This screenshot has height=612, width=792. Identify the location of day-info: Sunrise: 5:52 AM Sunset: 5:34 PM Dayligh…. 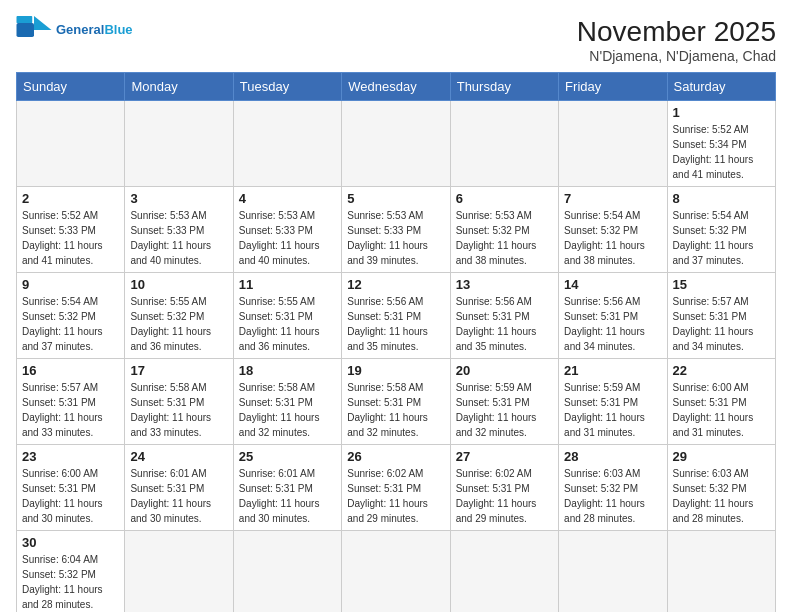
(722, 152).